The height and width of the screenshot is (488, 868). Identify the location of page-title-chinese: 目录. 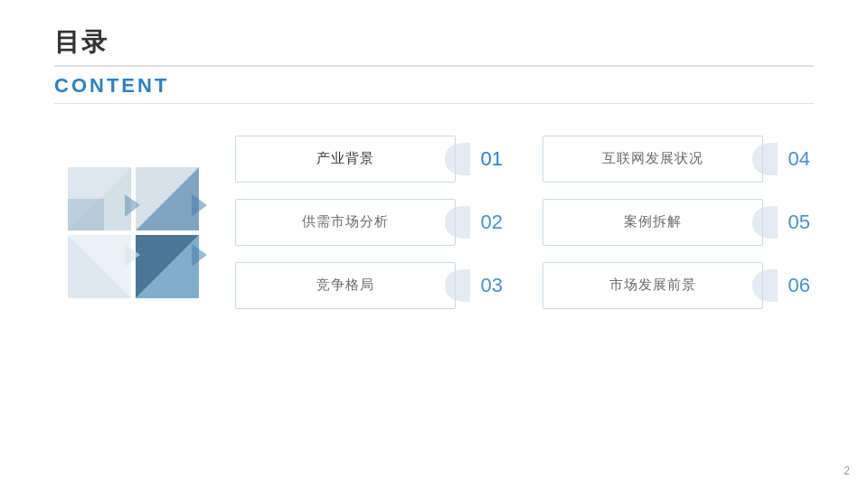
(434, 42).